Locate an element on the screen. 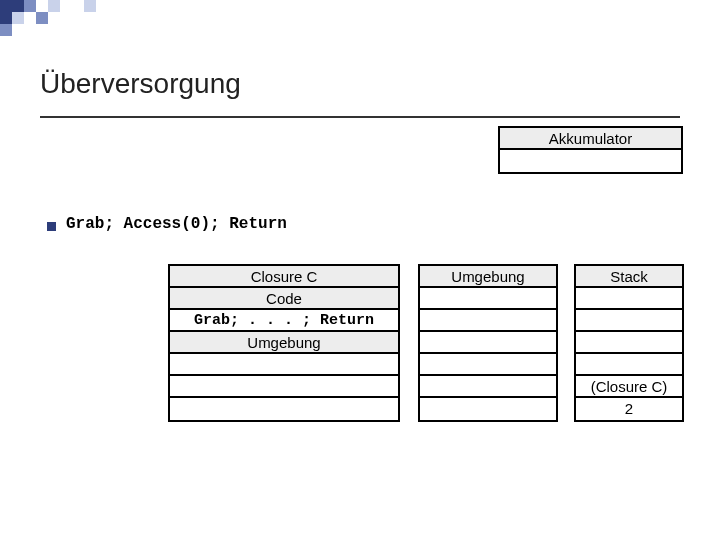  closure-code-value: Grab; . . . ; Return is located at coordinates (284, 321).